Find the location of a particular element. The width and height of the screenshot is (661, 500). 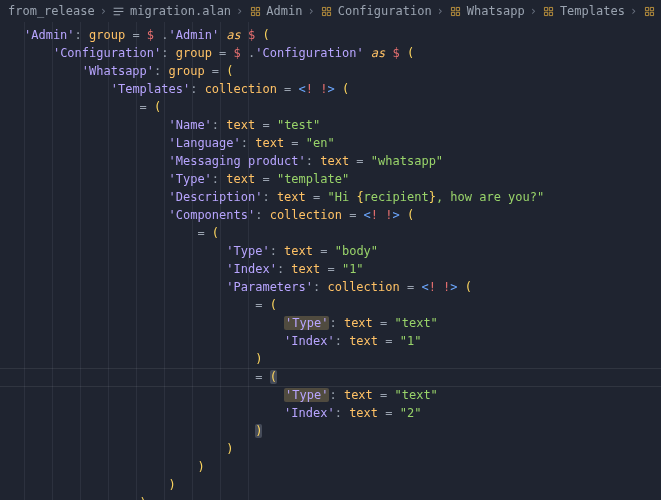

breadcrumb-label: from_release is located at coordinates (52, 11).